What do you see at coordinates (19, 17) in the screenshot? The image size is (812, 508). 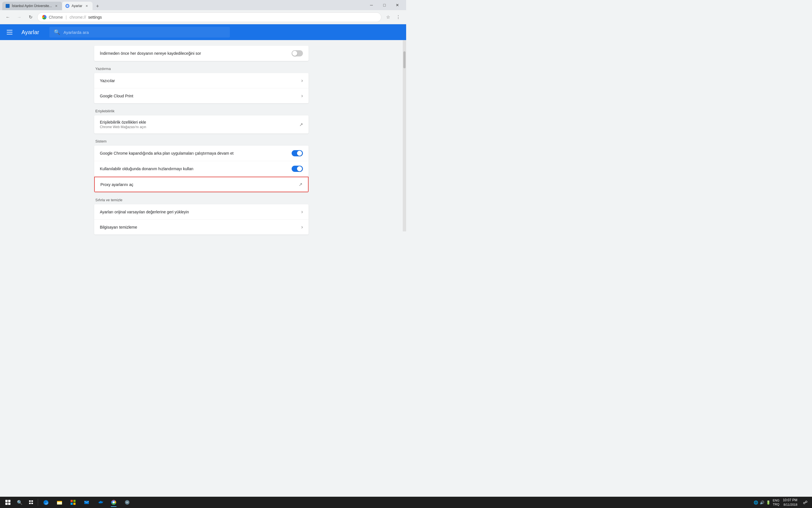 I see `forward-button: →` at bounding box center [19, 17].